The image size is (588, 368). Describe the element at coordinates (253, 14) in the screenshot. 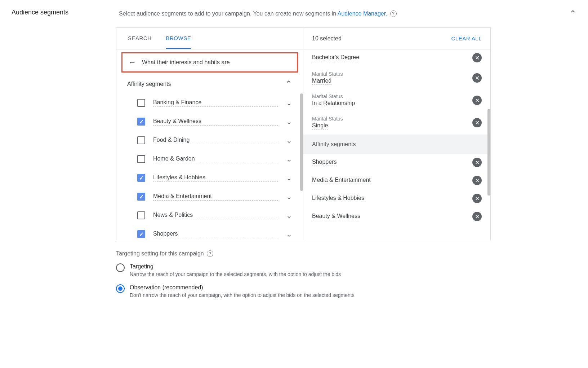

I see `header-description: Select audience segments to add to your …` at that location.